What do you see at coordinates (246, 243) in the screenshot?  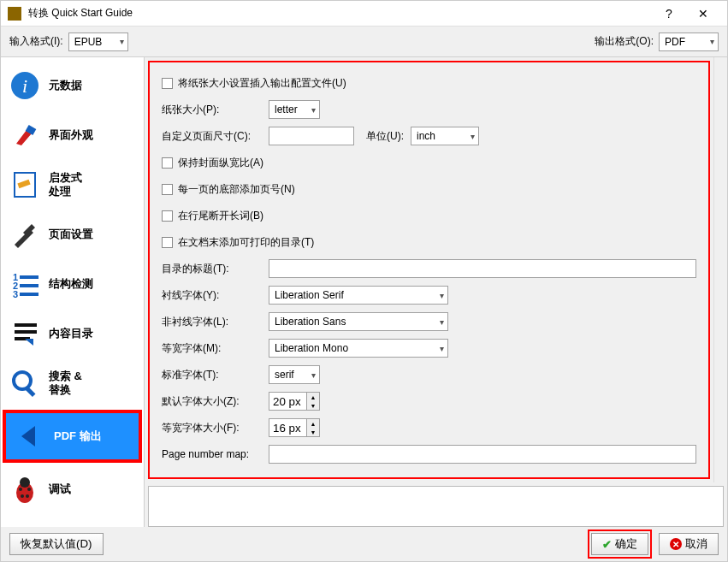 I see `printable-toc-label: 在文档末添加可打印的目录(T)` at bounding box center [246, 243].